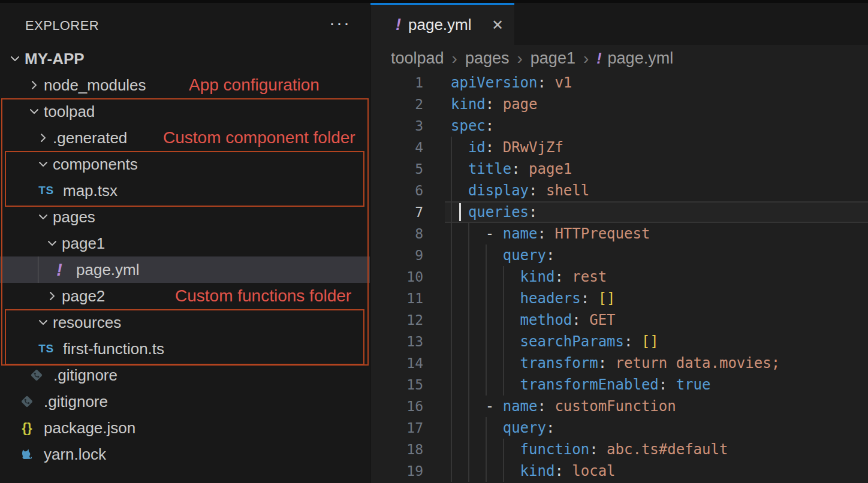  Describe the element at coordinates (659, 212) in the screenshot. I see `code-line-content: queries:` at that location.